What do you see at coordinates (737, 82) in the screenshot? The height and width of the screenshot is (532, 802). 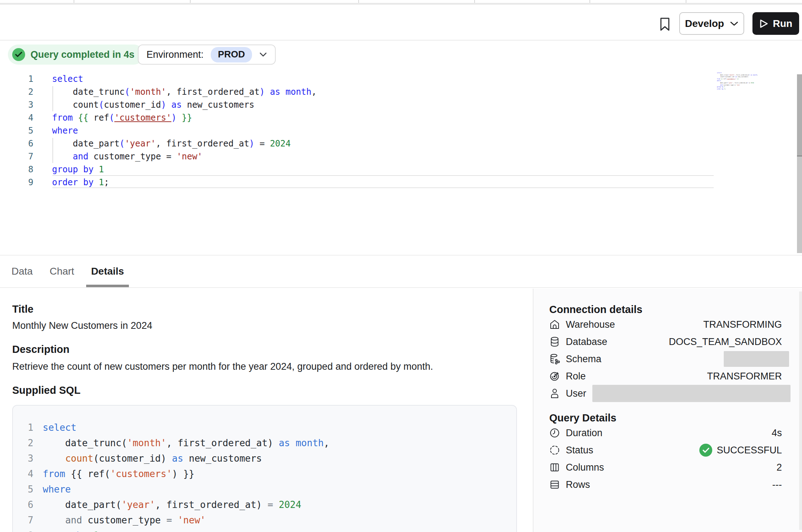 I see `editor-minimap: select date_trunc('month', first_ordered…` at bounding box center [737, 82].